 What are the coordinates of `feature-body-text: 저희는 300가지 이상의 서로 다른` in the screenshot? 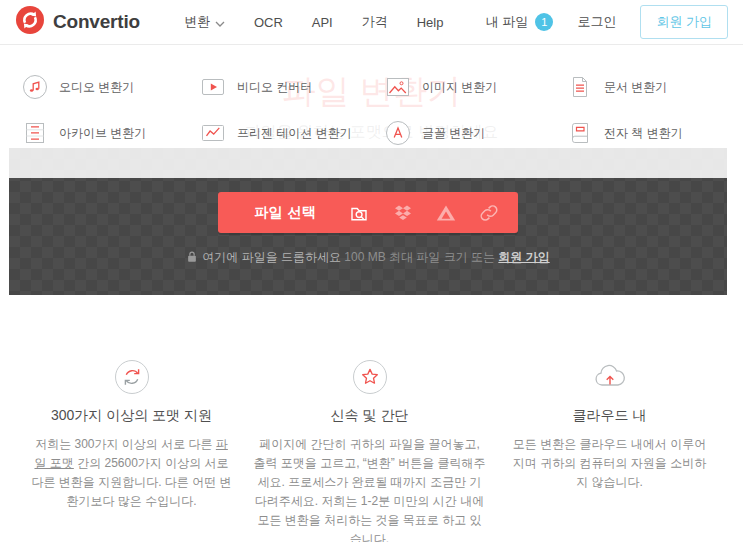 It's located at (126, 444).